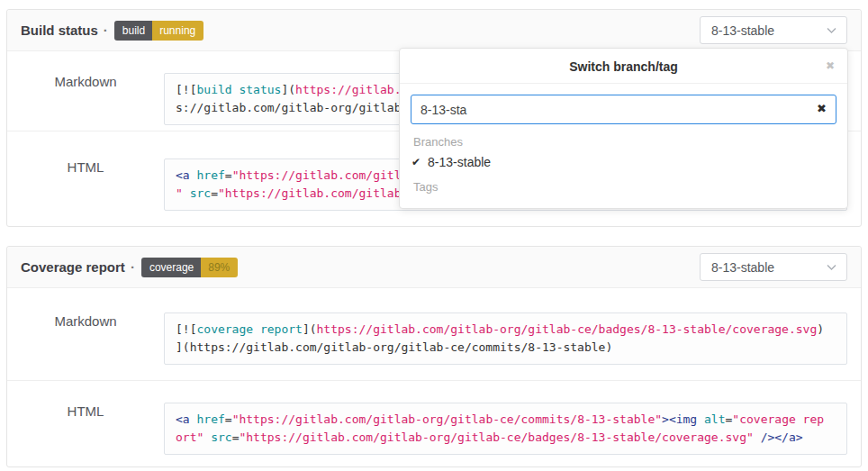 The height and width of the screenshot is (471, 868). Describe the element at coordinates (623, 187) in the screenshot. I see `tags-section-label: Tags` at that location.